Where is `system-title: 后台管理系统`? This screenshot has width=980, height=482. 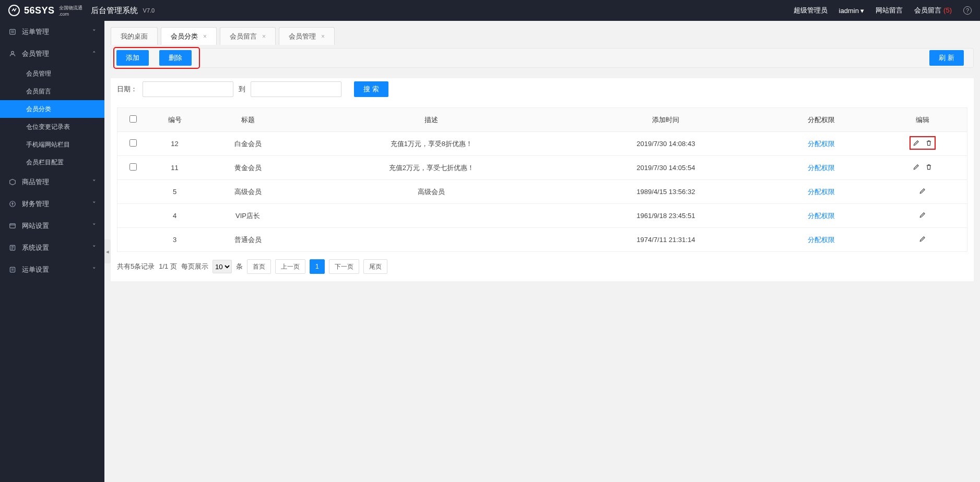
system-title: 后台管理系统 is located at coordinates (114, 10).